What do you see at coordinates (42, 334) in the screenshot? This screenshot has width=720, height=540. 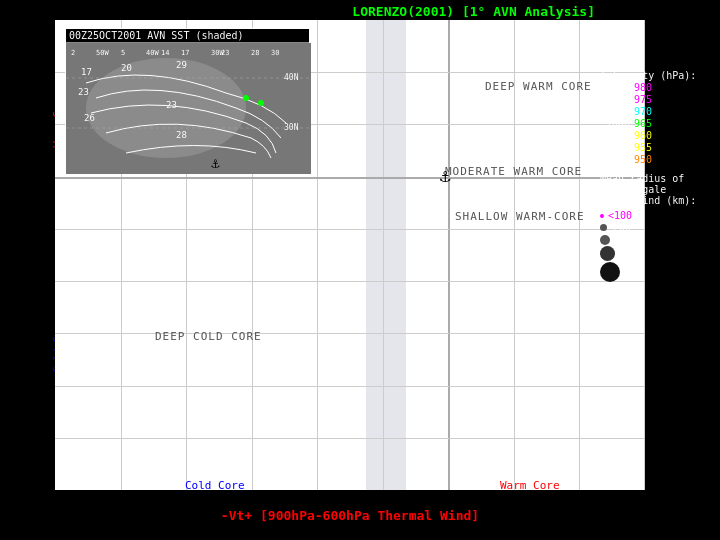 I see `y-tick--300: -300` at bounding box center [42, 334].